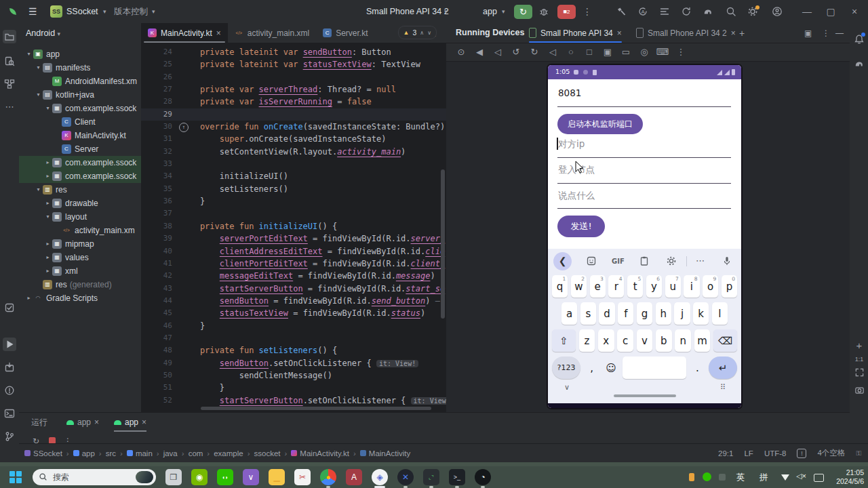 This screenshot has height=488, width=868. What do you see at coordinates (643, 12) in the screenshot?
I see `sync-rename-icon: A` at bounding box center [643, 12].